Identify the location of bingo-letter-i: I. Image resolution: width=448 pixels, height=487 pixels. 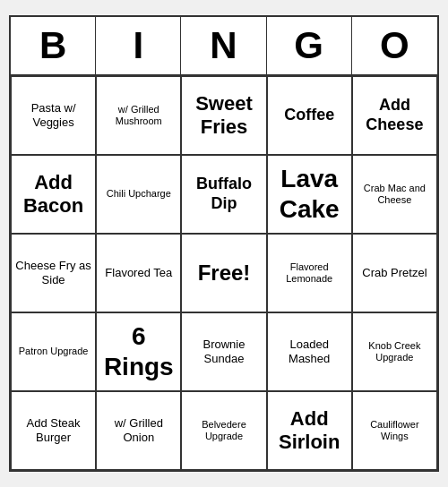
(138, 46).